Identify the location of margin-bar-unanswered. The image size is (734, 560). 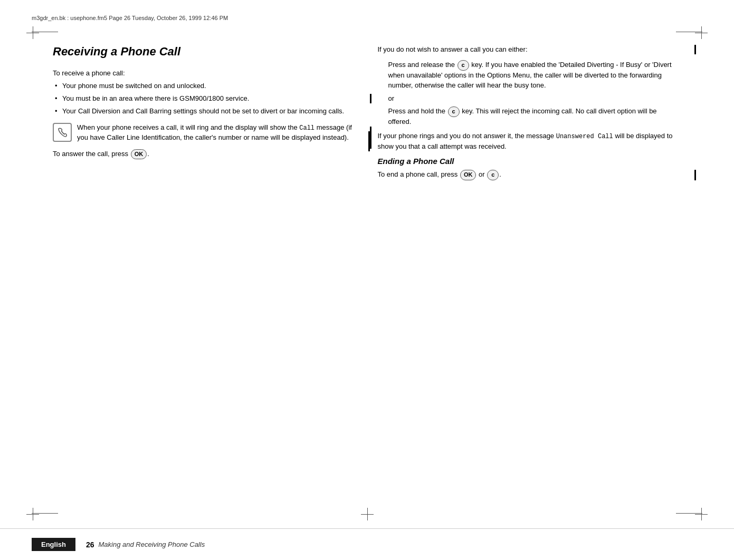
(369, 141).